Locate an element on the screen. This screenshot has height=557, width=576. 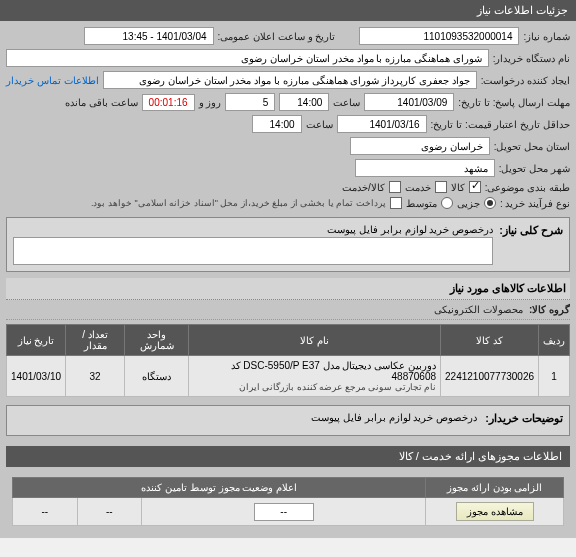
goods-header: اطلاعات کالاهای مورد نیاز is located at coordinates (288, 289).